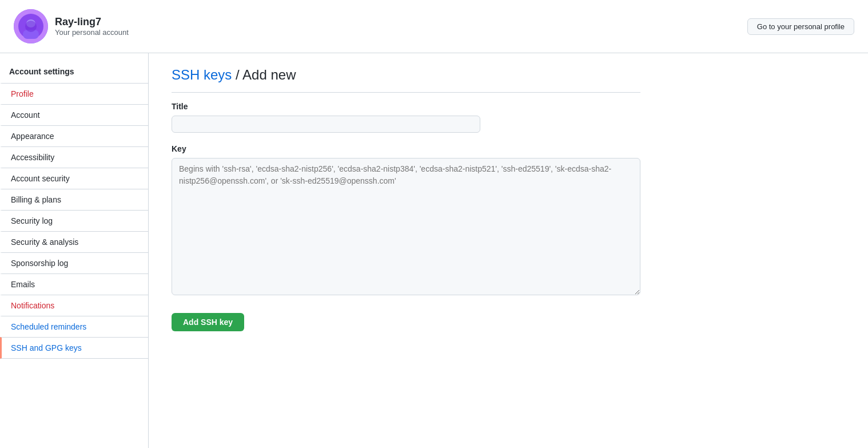  What do you see at coordinates (74, 136) in the screenshot?
I see `sidebar-item-appearance: Appearance` at bounding box center [74, 136].